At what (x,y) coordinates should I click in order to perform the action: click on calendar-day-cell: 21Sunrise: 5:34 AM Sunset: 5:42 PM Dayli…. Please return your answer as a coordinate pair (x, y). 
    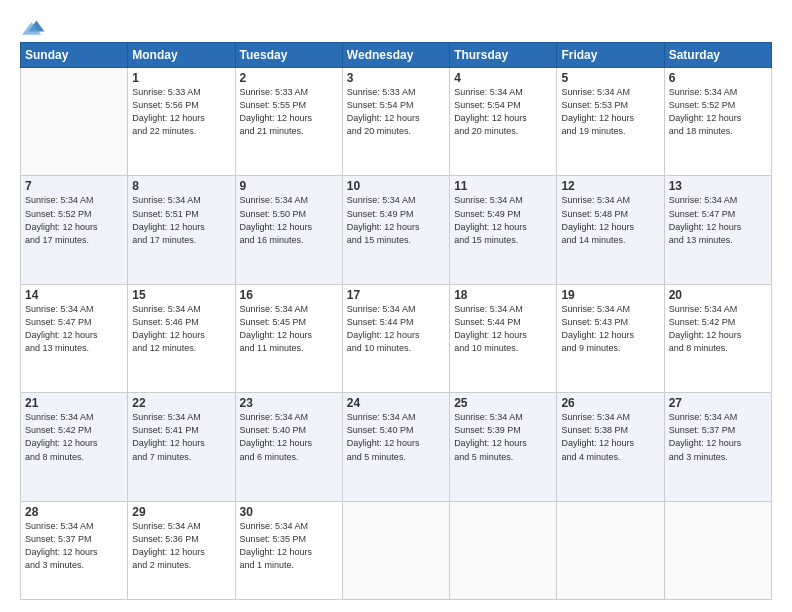
    Looking at the image, I should click on (74, 447).